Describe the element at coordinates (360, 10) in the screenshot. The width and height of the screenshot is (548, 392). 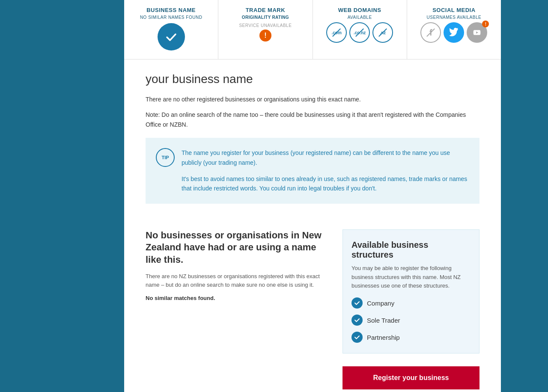
I see `web-domains-card-title: WEB DOMAINS` at that location.